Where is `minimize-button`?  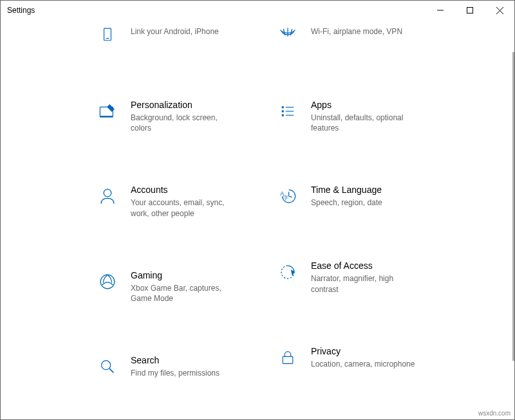 minimize-button is located at coordinates (440, 10).